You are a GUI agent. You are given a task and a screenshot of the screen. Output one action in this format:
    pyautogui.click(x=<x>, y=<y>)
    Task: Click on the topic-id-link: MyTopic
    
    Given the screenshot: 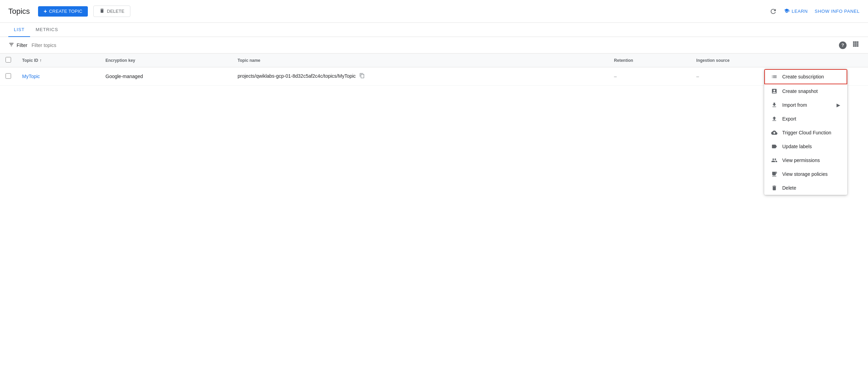 What is the action you would take?
    pyautogui.click(x=31, y=76)
    